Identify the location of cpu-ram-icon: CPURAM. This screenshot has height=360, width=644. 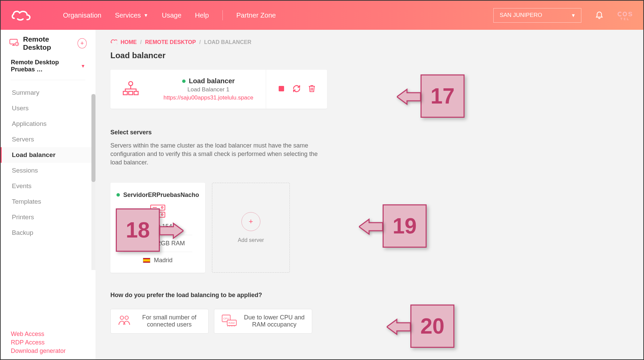
(229, 321).